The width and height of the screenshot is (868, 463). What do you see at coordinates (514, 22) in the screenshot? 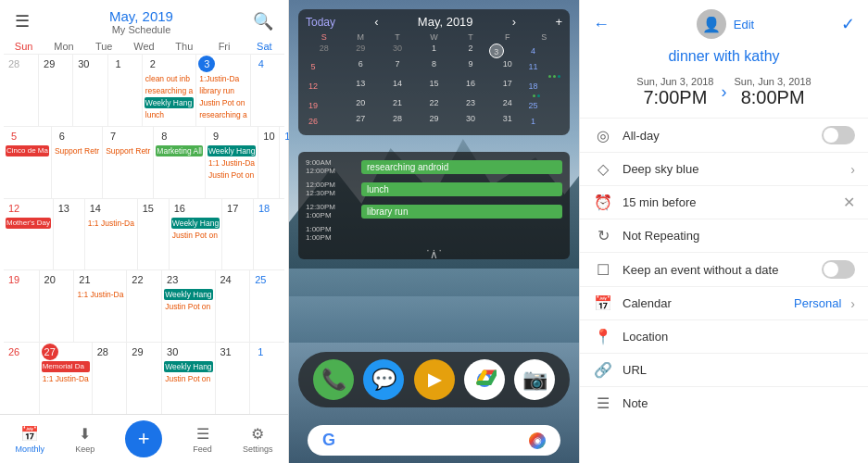
I see `mini-cal-nav-next: ›` at bounding box center [514, 22].